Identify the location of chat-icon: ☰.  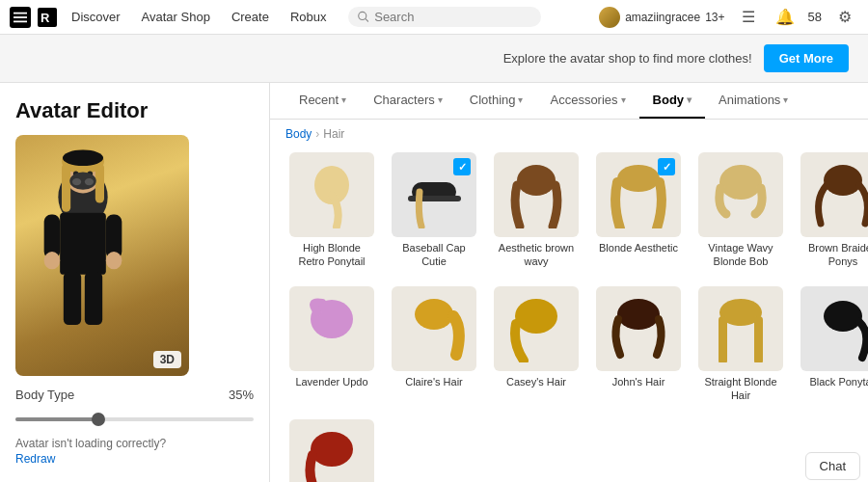
(748, 17).